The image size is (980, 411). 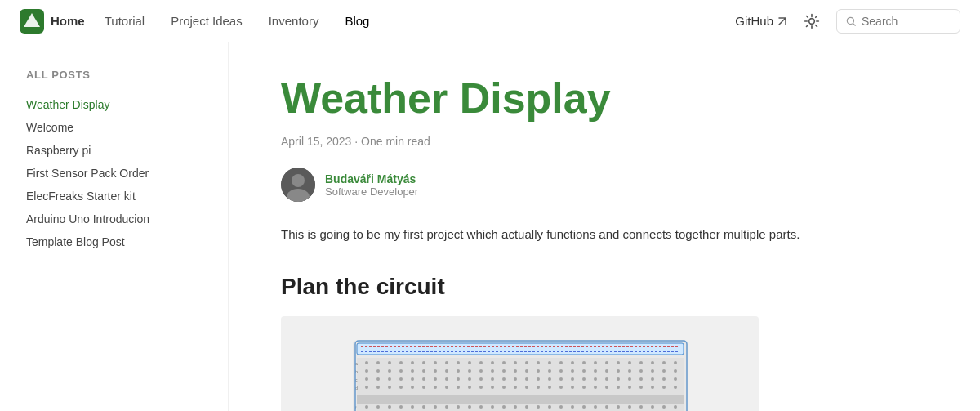 What do you see at coordinates (761, 21) in the screenshot?
I see `github-link: GitHub` at bounding box center [761, 21].